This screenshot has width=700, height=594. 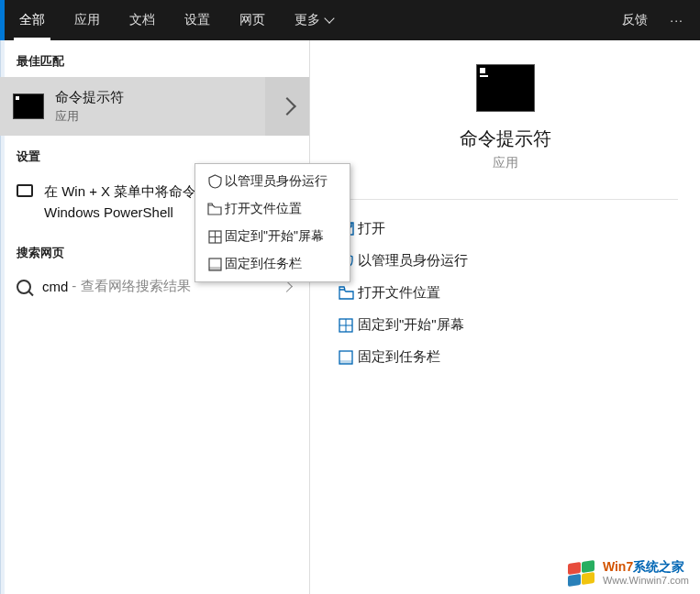 What do you see at coordinates (505, 229) in the screenshot?
I see `action-open: 打开` at bounding box center [505, 229].